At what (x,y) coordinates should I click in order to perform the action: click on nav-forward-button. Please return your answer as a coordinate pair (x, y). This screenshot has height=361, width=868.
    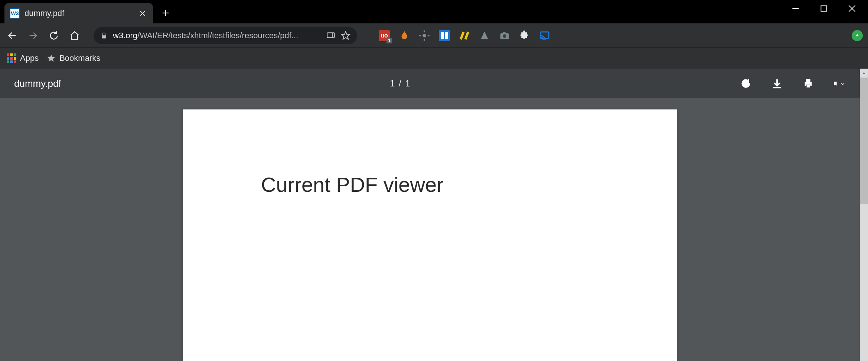
    Looking at the image, I should click on (33, 36).